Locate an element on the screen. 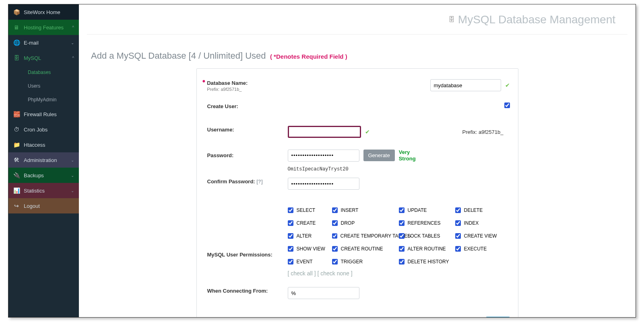 The height and width of the screenshot is (324, 644). password-input is located at coordinates (324, 156).